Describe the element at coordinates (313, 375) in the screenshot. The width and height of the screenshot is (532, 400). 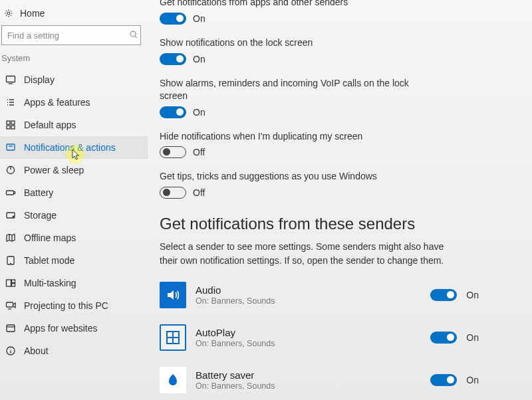
I see `sender-name: Battery saver` at that location.